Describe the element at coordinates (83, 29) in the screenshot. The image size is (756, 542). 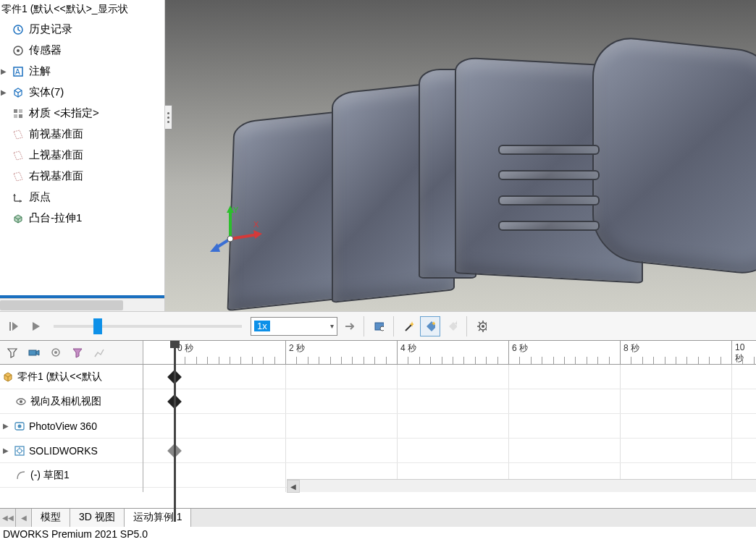
I see `tree-item-history: 历史记录` at that location.